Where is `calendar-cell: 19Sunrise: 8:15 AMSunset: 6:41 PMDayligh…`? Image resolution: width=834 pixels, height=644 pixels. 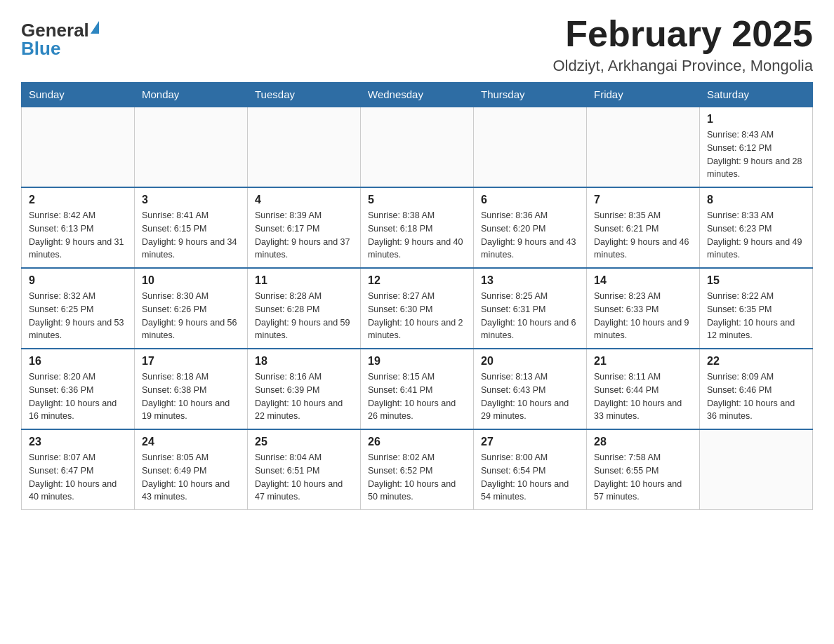
calendar-cell: 19Sunrise: 8:15 AMSunset: 6:41 PMDayligh… is located at coordinates (417, 389).